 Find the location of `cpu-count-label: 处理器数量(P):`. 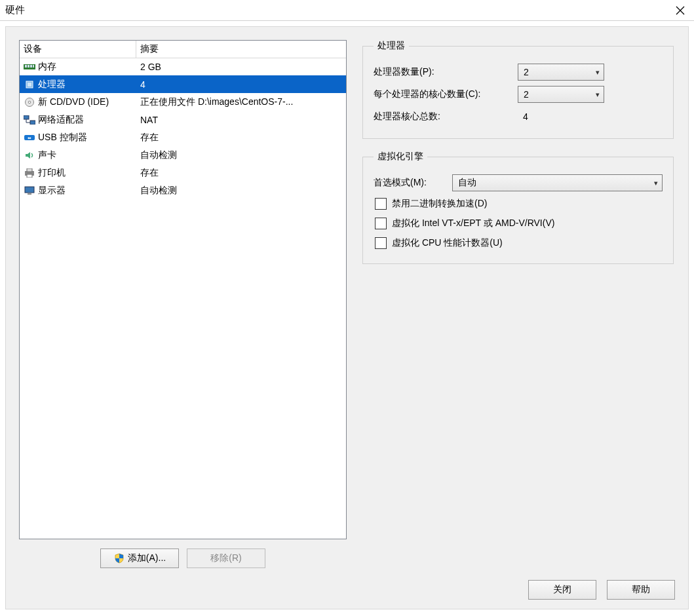

cpu-count-label: 处理器数量(P): is located at coordinates (442, 72).